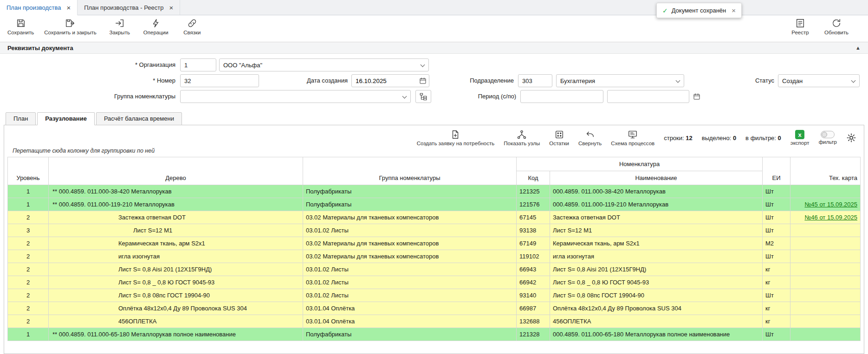 The image size is (868, 354). I want to click on table-row: 2 Лист S= 0,8 Aisi 201 (12Х15Г9НД) 03.01…, so click(434, 270).